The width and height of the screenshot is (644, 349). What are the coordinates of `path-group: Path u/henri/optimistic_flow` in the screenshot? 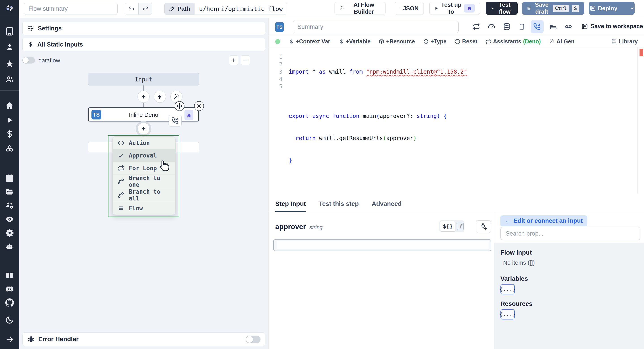 It's located at (226, 9).